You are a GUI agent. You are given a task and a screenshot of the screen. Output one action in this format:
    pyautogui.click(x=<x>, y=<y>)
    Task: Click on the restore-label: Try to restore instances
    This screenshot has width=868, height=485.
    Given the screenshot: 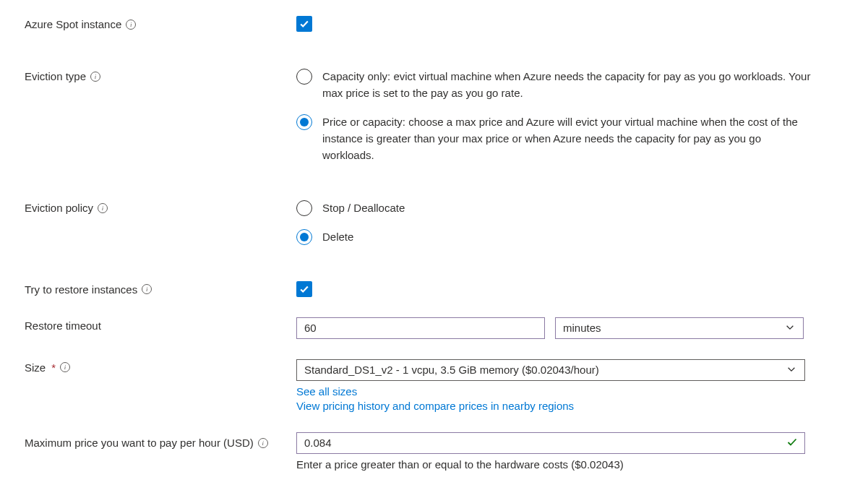 What is the action you would take?
    pyautogui.click(x=81, y=289)
    